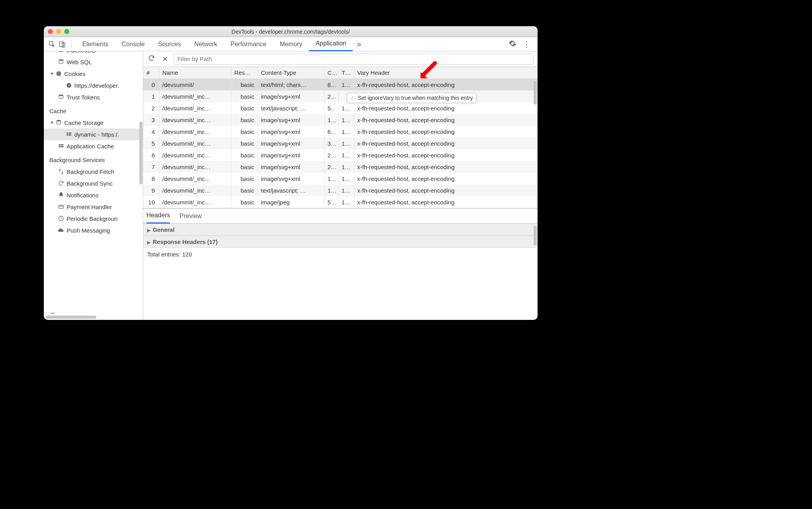  What do you see at coordinates (341, 85) in the screenshot?
I see `table-row: 0/devsummit/basictext/html; chars…8…1…x-…` at bounding box center [341, 85].